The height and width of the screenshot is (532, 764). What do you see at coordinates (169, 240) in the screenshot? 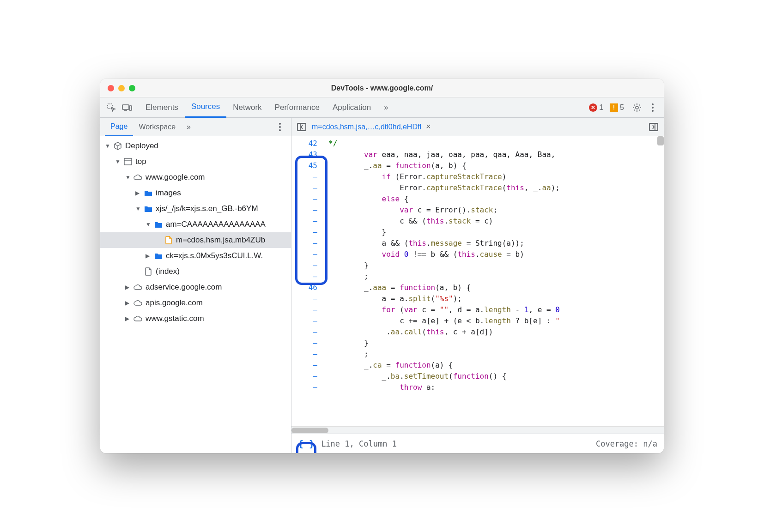
I see `file-icon` at bounding box center [169, 240].